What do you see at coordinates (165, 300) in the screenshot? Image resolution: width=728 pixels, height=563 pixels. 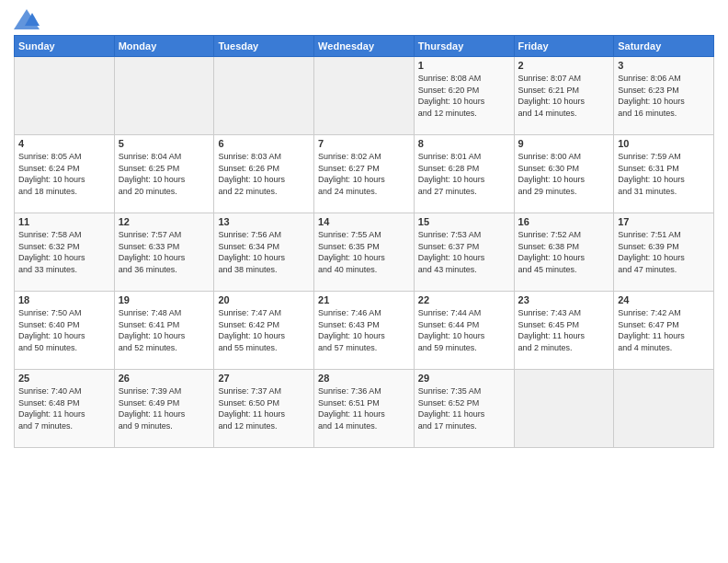 I see `day-number: 19` at bounding box center [165, 300].